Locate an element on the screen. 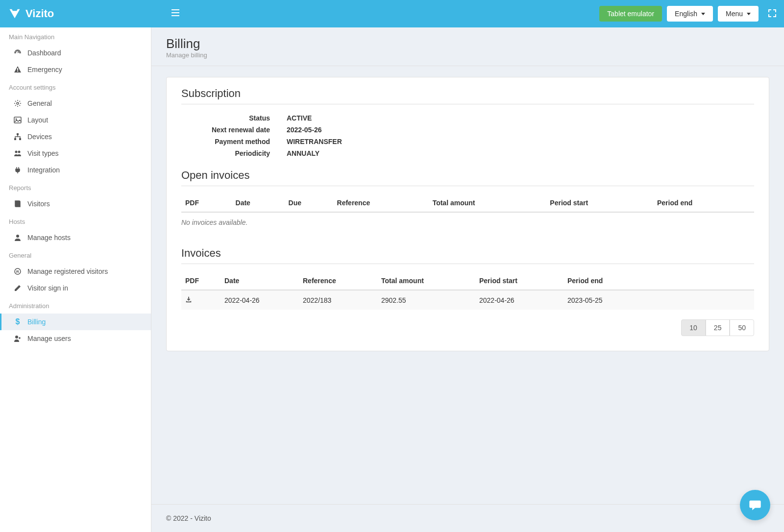  sidebar-section-reports: Reports is located at coordinates (75, 187).